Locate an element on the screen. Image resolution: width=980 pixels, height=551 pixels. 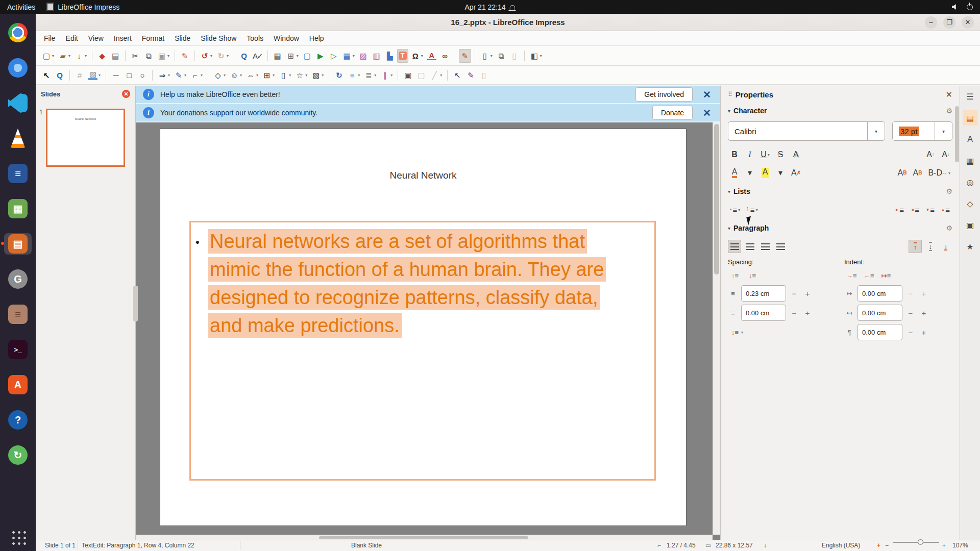
zoom-tool: Q is located at coordinates (60, 76).